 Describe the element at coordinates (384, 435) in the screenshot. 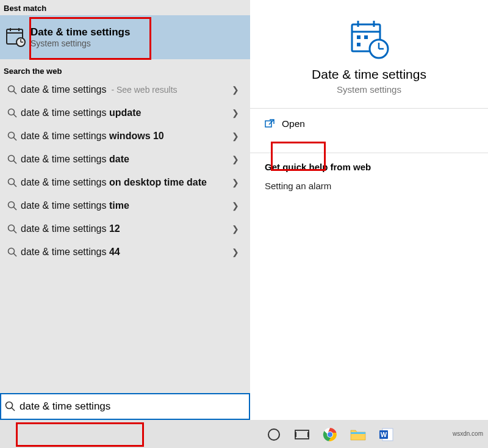

I see `svg-text: W` at that location.